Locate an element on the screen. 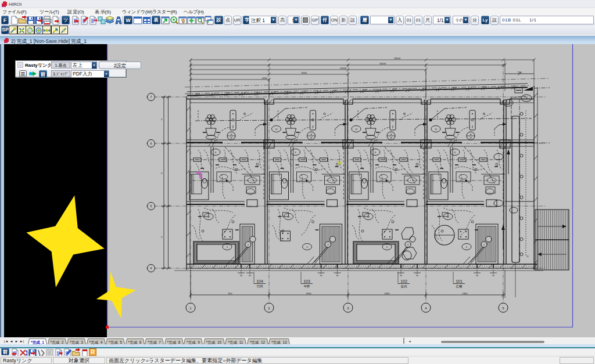 The height and width of the screenshot is (364, 595). svg-text: 5 is located at coordinates (151, 206).